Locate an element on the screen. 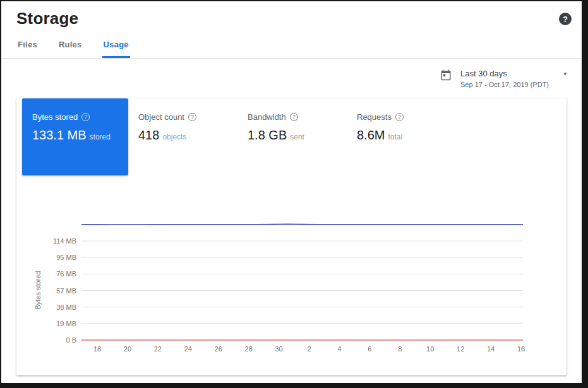  date-range-detail: Sep 17 - Oct 17, 2019 (PDT) is located at coordinates (505, 85).